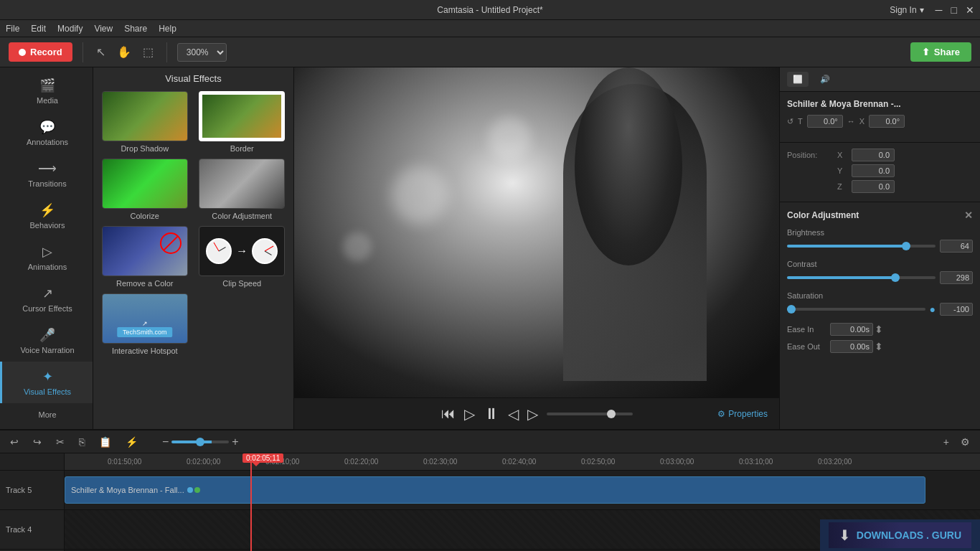  I want to click on sidebar-item-transitions: ⟶ Transitions, so click(46, 174).